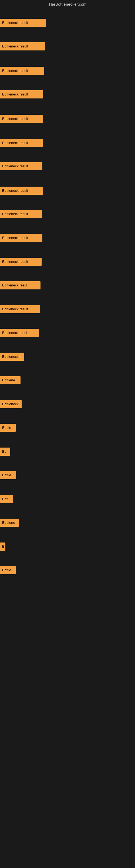 The image size is (135, 868). Describe the element at coordinates (11, 404) in the screenshot. I see `bottleneck-result-item: Bottleneck` at that location.